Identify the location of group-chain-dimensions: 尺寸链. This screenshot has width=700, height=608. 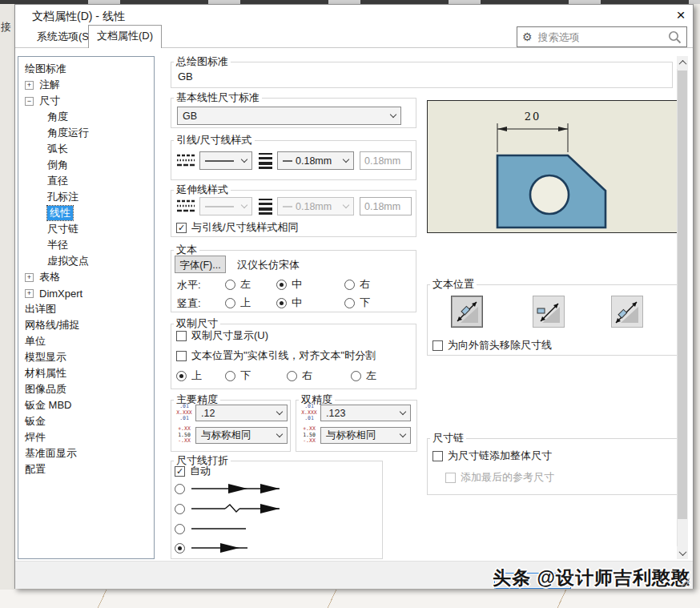
(553, 463).